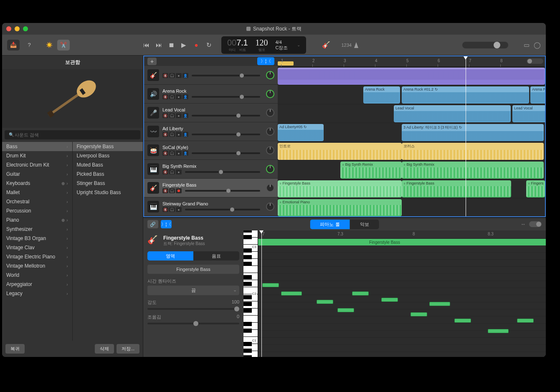  I want to click on window-maximize, so click(25, 29).